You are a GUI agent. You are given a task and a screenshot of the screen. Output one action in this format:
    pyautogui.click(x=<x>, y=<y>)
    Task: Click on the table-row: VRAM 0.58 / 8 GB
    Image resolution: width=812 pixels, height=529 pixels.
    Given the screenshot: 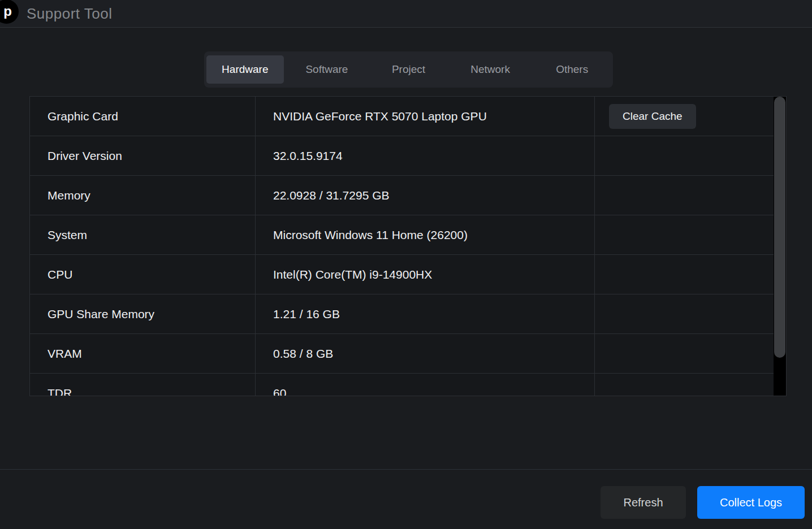 What is the action you would take?
    pyautogui.click(x=401, y=354)
    